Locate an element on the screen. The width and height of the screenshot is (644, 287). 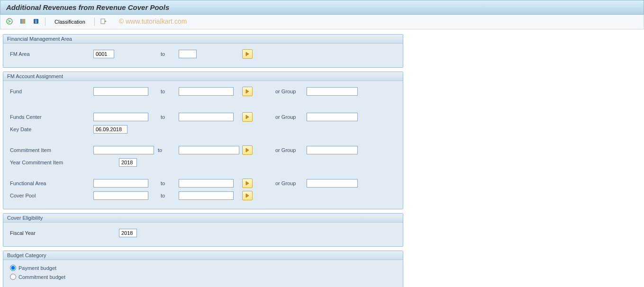
execute-button is located at coordinates (9, 22).